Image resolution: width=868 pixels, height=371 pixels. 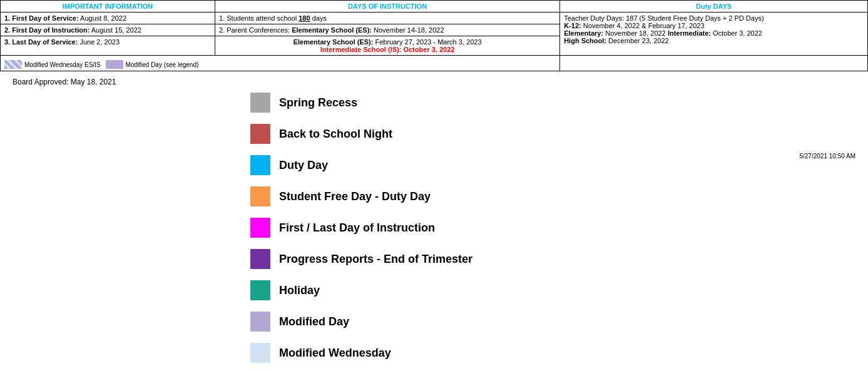 What do you see at coordinates (737, 33) in the screenshot?
I see `duty-row3-value2: October 3, 2022` at bounding box center [737, 33].